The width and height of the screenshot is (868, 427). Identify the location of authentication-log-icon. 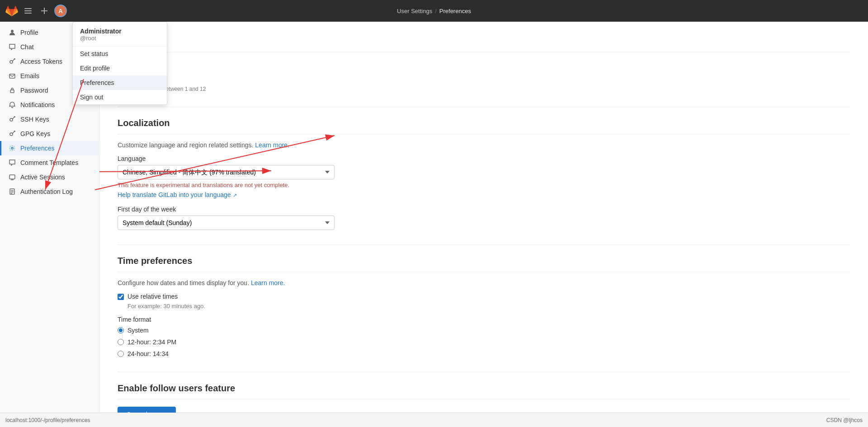
(12, 192).